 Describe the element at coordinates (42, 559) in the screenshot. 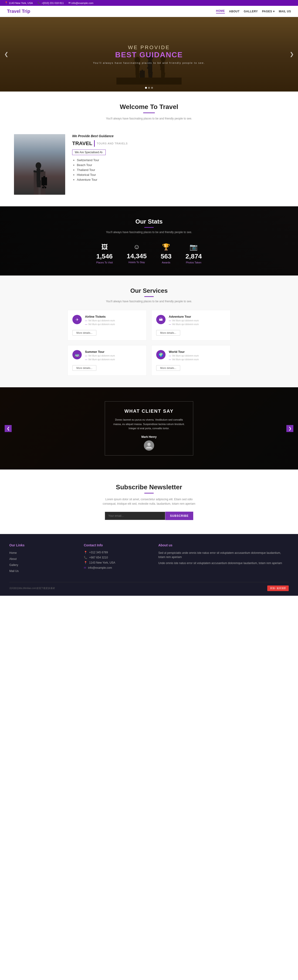

I see `footer-link-about: About` at that location.